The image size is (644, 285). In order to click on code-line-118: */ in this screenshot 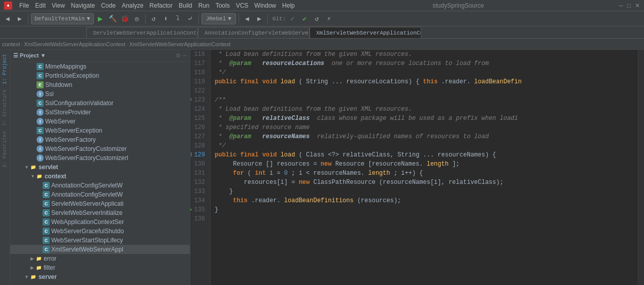, I will do `click(424, 73)`.